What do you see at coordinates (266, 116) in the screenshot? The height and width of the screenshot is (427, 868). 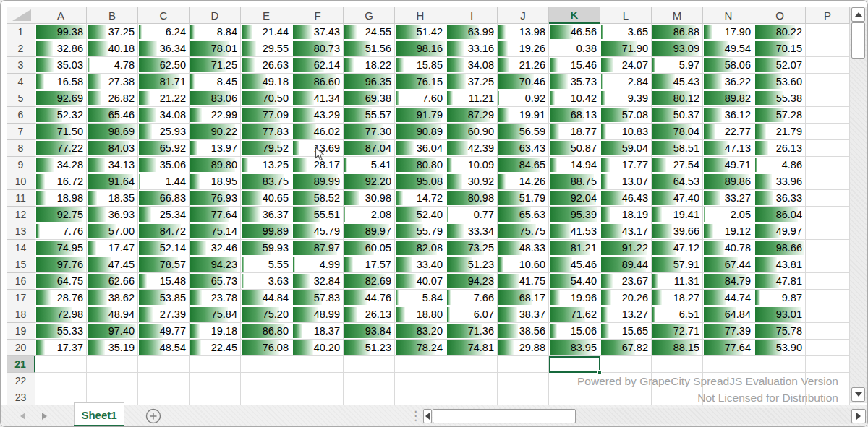 I see `cell-E6: 77.09` at bounding box center [266, 116].